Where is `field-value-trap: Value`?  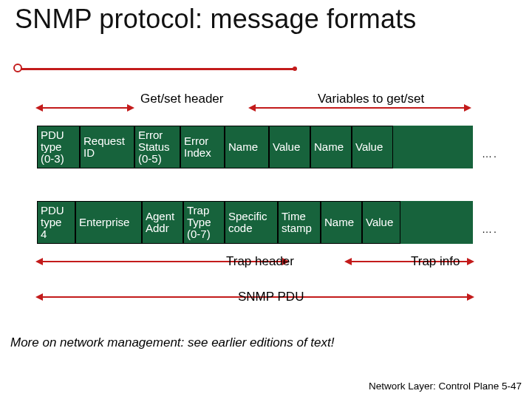
field-value-trap: Value is located at coordinates (381, 222).